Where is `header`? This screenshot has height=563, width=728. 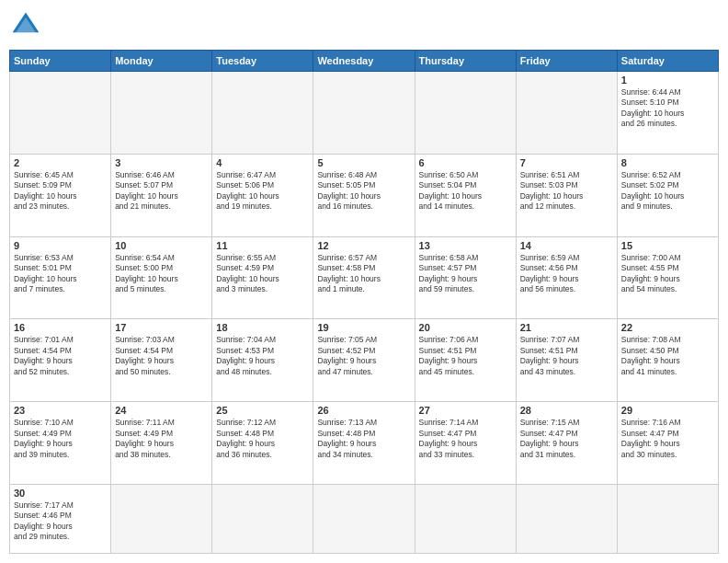
header is located at coordinates (364, 26).